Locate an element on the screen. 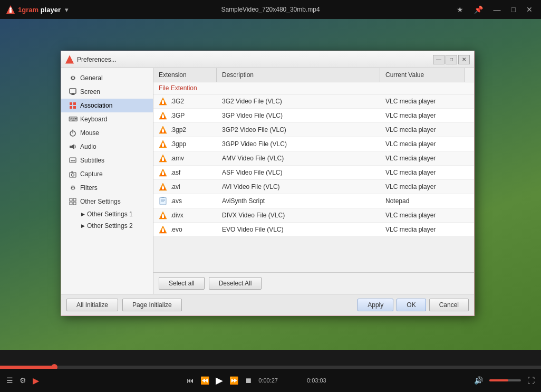 This screenshot has width=541, height=392. volume-slider is located at coordinates (505, 380).